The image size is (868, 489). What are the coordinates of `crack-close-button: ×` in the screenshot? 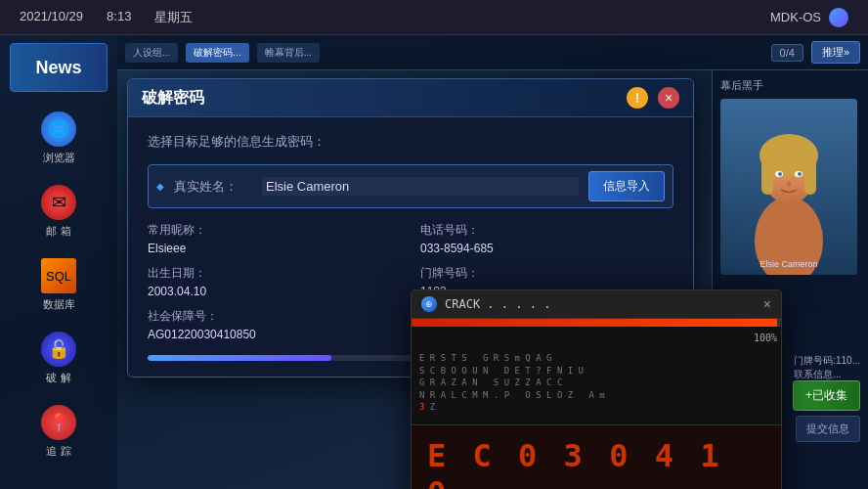 It's located at (767, 304).